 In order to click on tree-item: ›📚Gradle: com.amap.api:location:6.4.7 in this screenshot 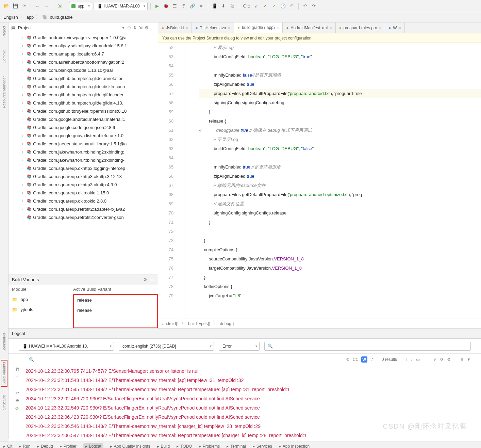, I will do `click(83, 54)`.